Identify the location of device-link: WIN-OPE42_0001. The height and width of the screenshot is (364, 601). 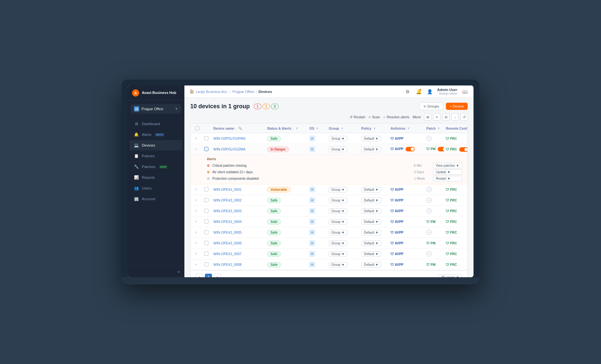
(228, 189).